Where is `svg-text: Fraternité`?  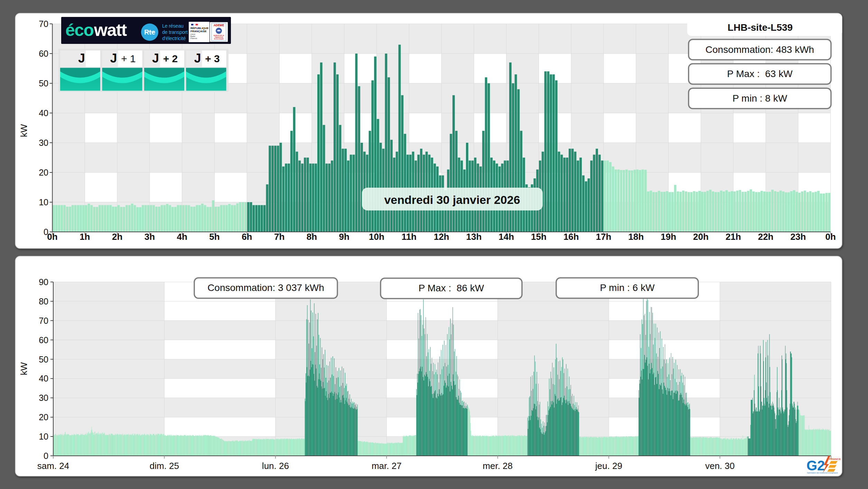
svg-text: Fraternité is located at coordinates (194, 39).